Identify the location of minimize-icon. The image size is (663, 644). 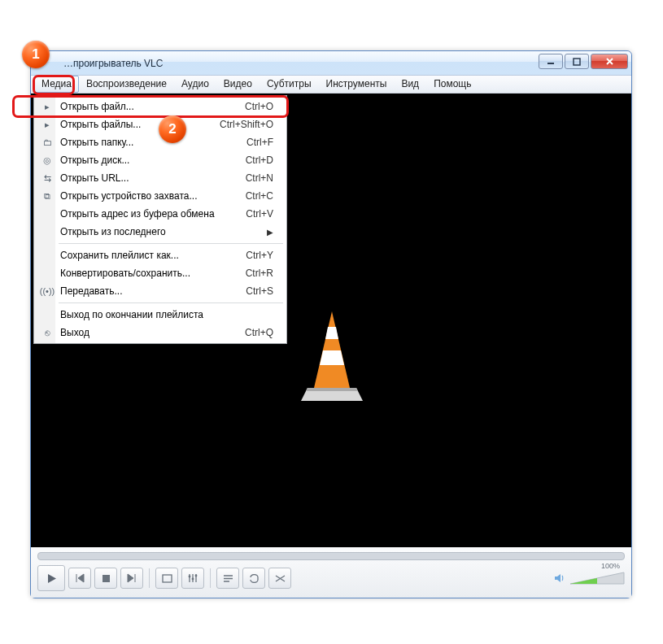
(551, 62).